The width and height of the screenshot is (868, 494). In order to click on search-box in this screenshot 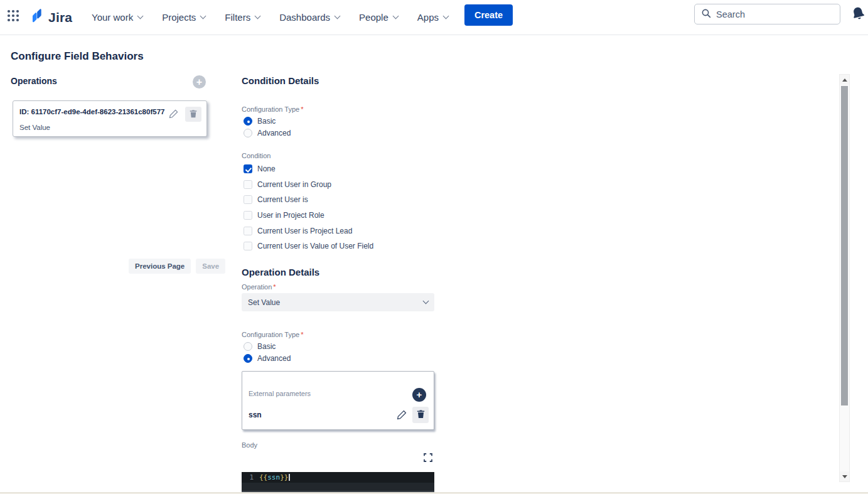, I will do `click(767, 14)`.